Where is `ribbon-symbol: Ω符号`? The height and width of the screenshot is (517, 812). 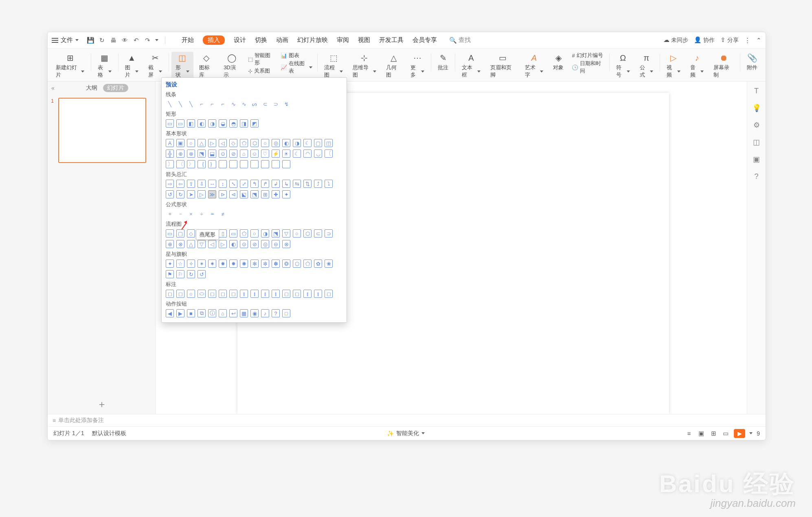 ribbon-symbol: Ω符号 is located at coordinates (623, 66).